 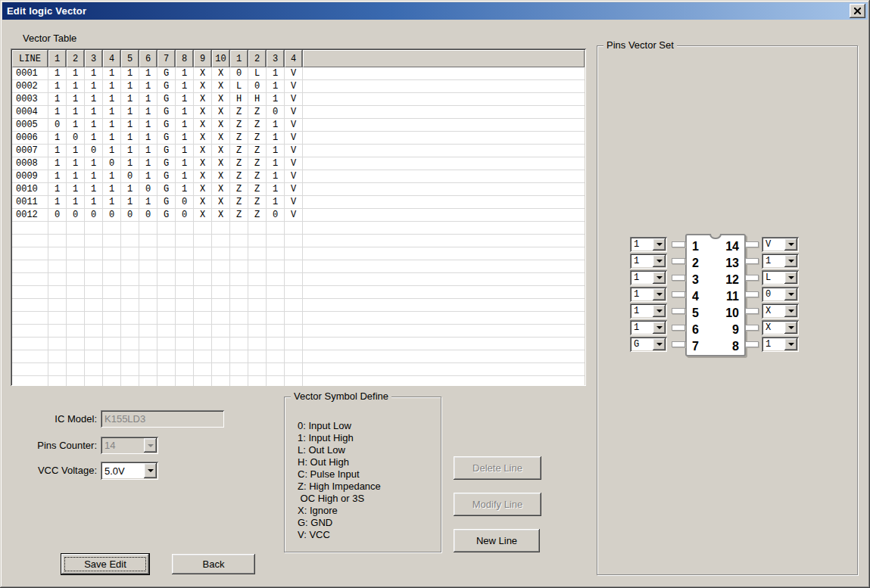 What do you see at coordinates (642, 278) in the screenshot?
I see `pin-combo-value: 1` at bounding box center [642, 278].